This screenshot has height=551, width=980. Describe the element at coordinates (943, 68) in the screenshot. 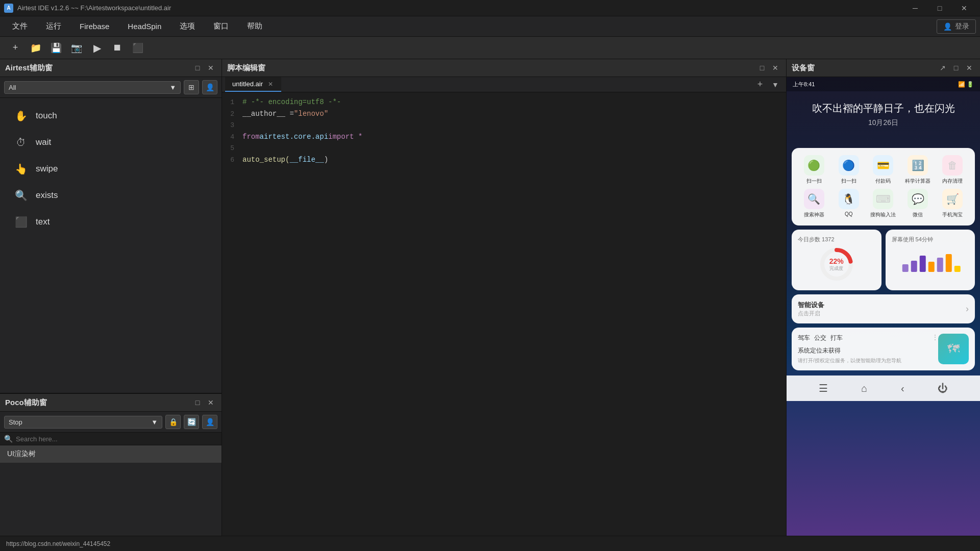

I see `device-expand-button: ↗` at that location.